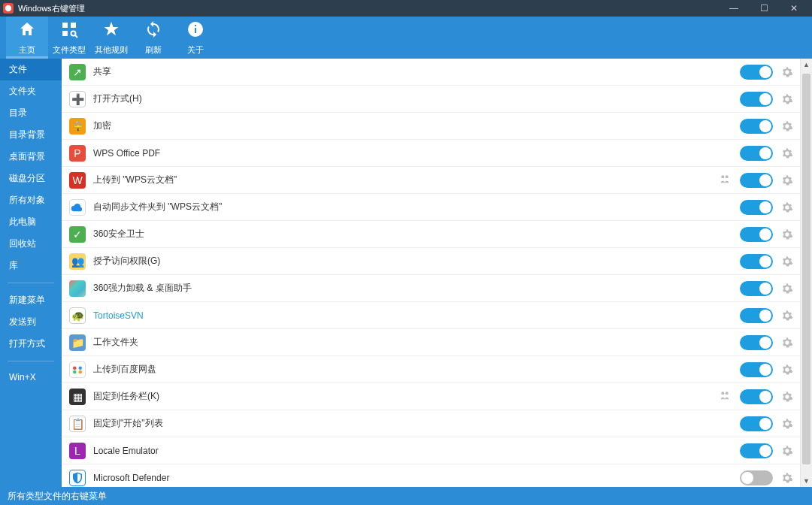  Describe the element at coordinates (77, 126) in the screenshot. I see `row-icon: 🔒` at that location.